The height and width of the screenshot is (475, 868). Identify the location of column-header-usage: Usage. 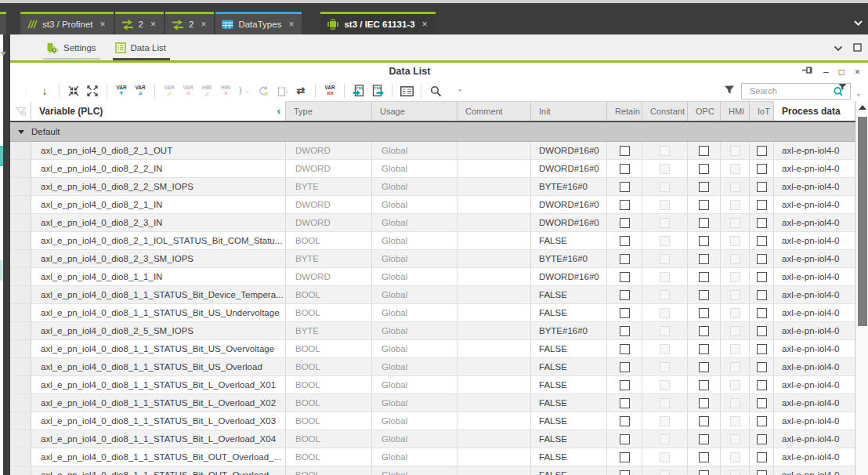
(415, 111).